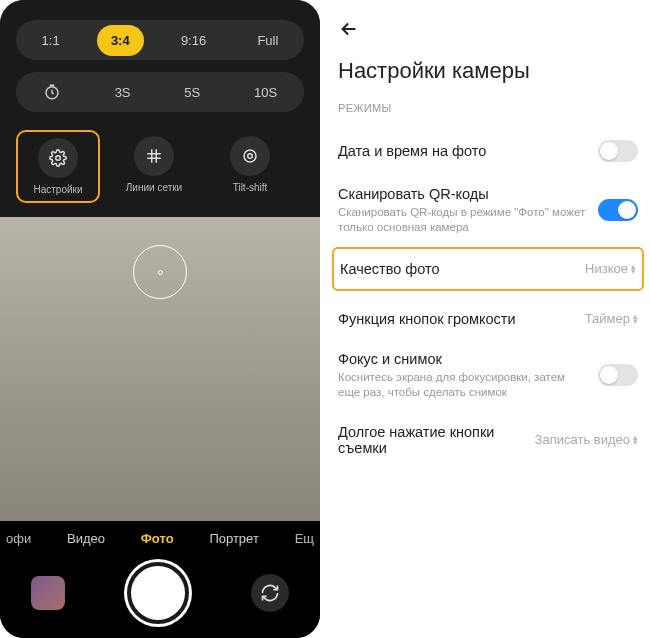 This screenshot has height=638, width=650. What do you see at coordinates (488, 269) in the screenshot?
I see `setting-quality: Качество фото Низкое ▴▾` at bounding box center [488, 269].